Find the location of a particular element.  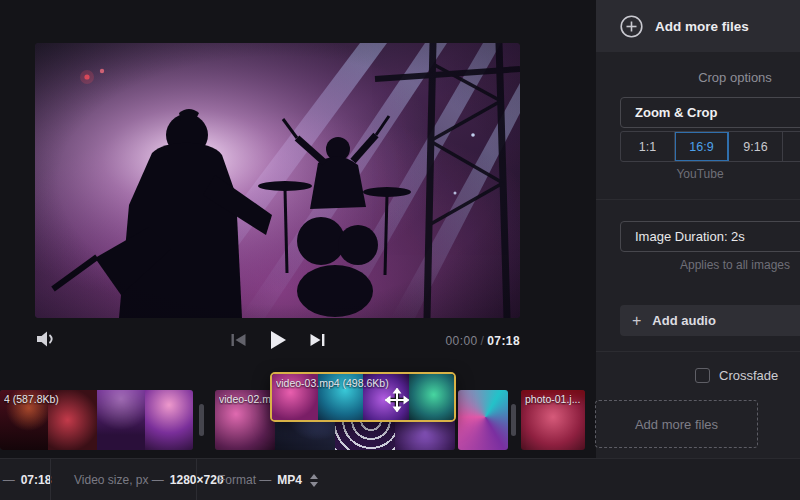

result-duration: t — 07:18 is located at coordinates (26, 480).